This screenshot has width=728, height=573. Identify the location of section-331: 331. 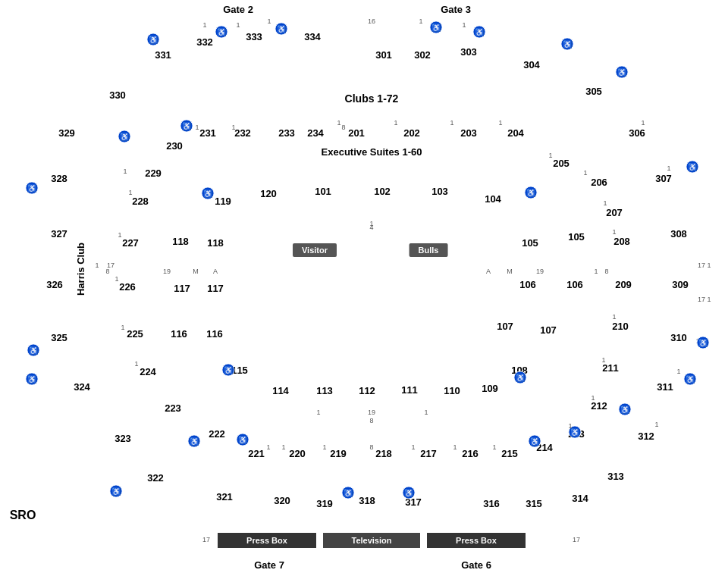
(163, 55).